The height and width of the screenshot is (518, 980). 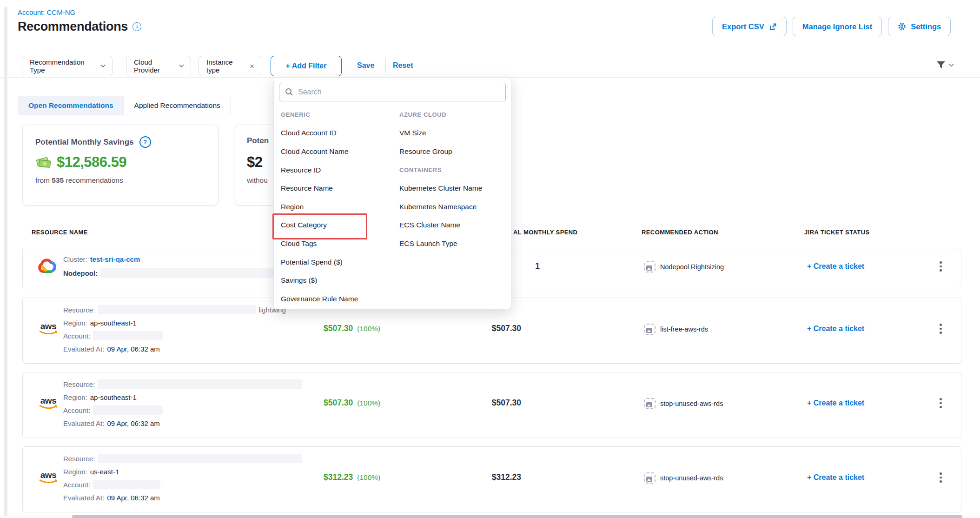 I want to click on filter-chip-instance-type: Instance type ×, so click(x=230, y=66).